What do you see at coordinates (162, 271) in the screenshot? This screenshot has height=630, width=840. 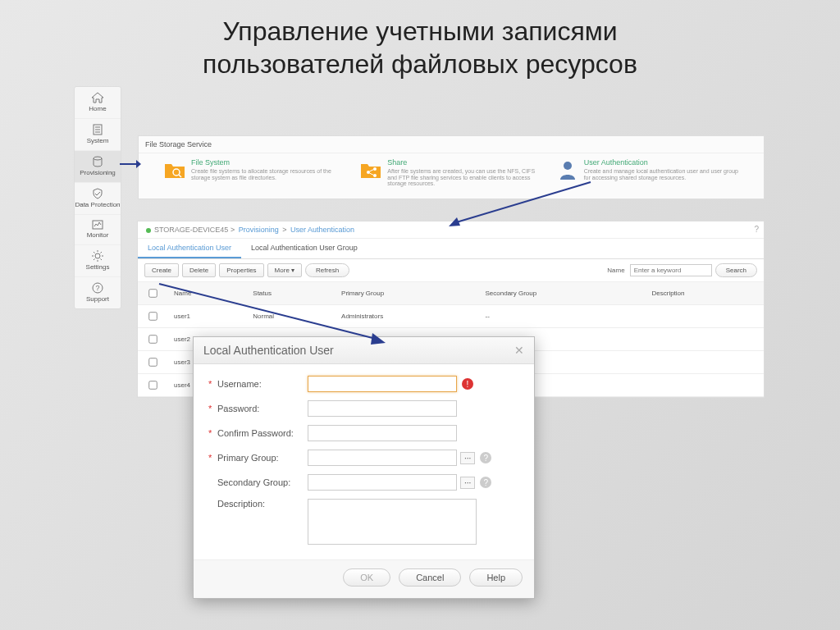 I see `create-button: Create` at bounding box center [162, 271].